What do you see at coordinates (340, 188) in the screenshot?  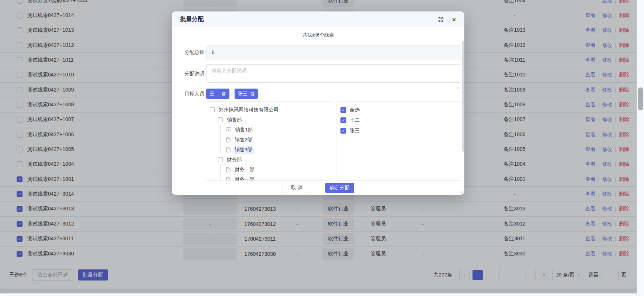 I see `confirm-assign-button: 确定分配` at bounding box center [340, 188].